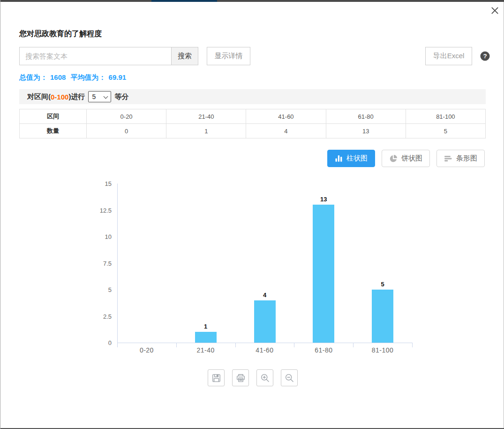  What do you see at coordinates (393, 159) in the screenshot?
I see `pie-chart-icon` at bounding box center [393, 159].